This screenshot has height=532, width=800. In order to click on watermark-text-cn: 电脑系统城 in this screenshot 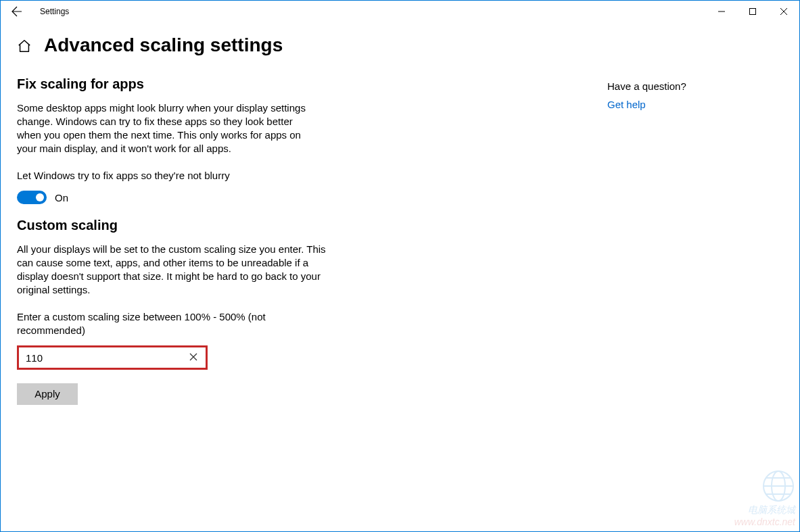, I will do `click(772, 510)`.